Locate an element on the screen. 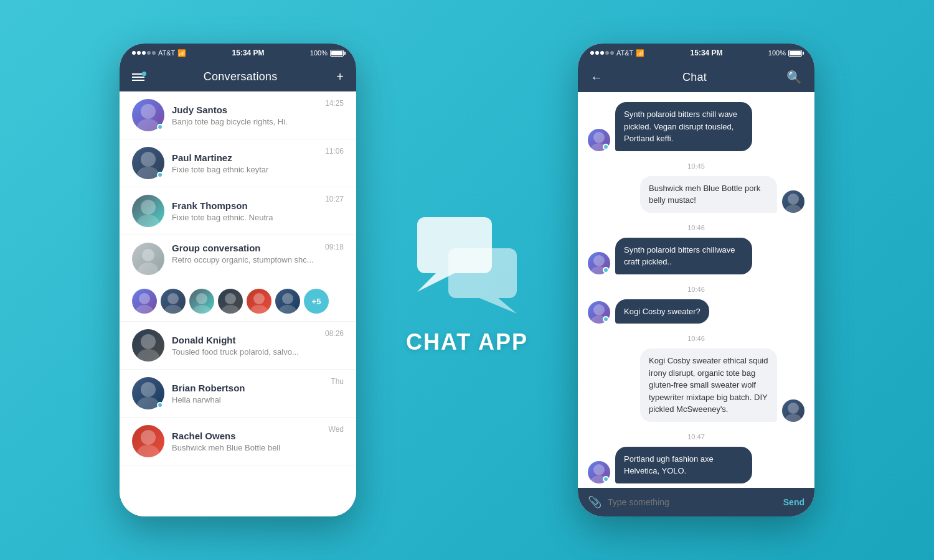 This screenshot has height=560, width=934. dot1 is located at coordinates (134, 53).